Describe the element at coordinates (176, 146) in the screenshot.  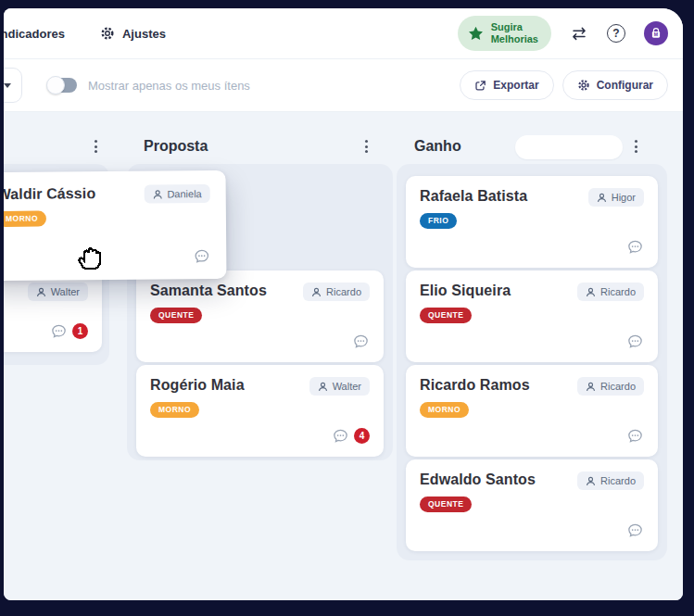
I see `column-title-proposta: Proposta` at that location.